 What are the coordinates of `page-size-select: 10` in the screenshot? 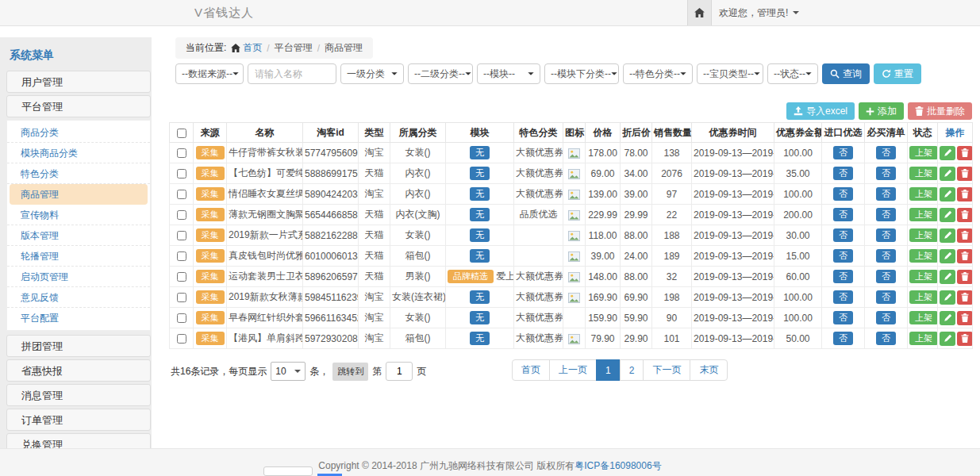 It's located at (288, 371).